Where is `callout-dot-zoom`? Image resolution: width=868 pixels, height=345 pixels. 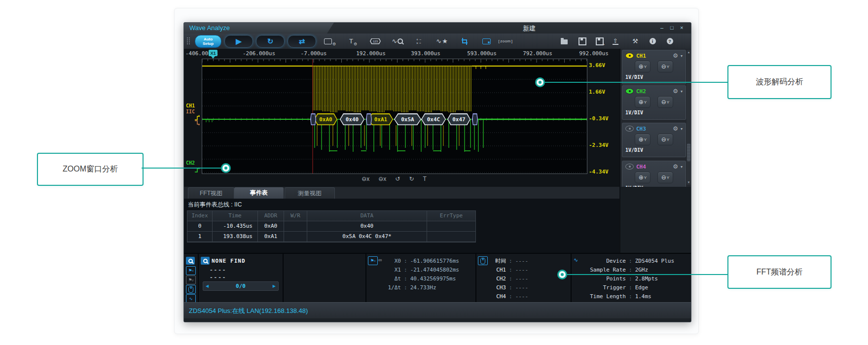 callout-dot-zoom is located at coordinates (226, 168).